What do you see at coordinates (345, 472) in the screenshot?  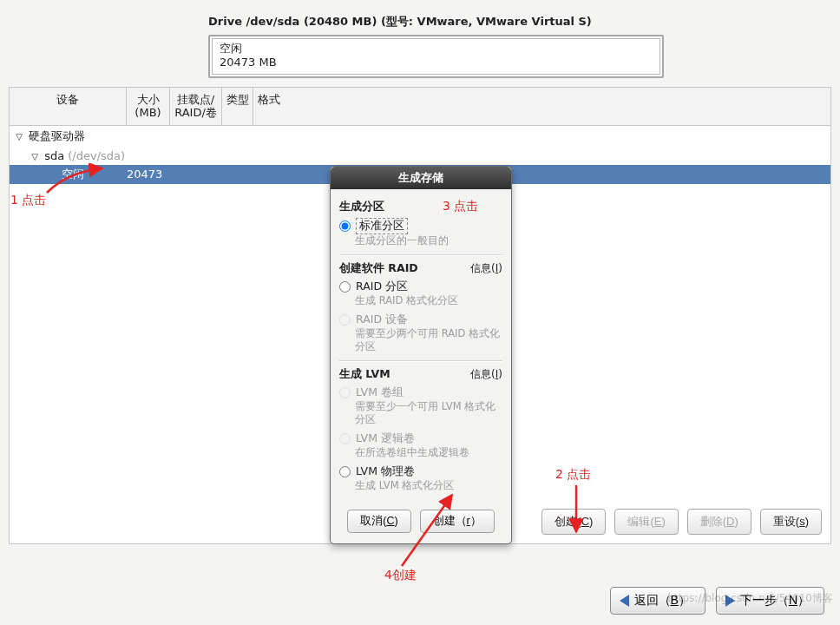 I see `radio-lvm-pv` at bounding box center [345, 472].